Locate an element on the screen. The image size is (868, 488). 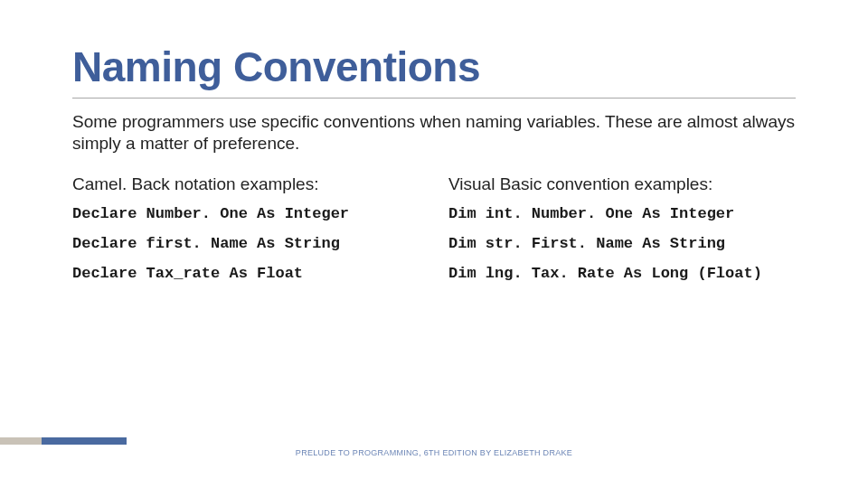
left-column-heading: Camel. Back notation examples: is located at coordinates (260, 184).